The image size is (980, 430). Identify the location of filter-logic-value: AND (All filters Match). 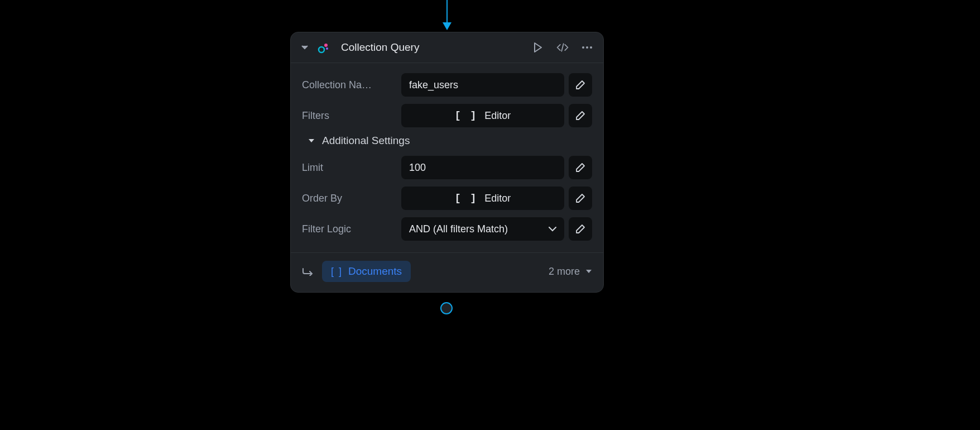
(459, 229).